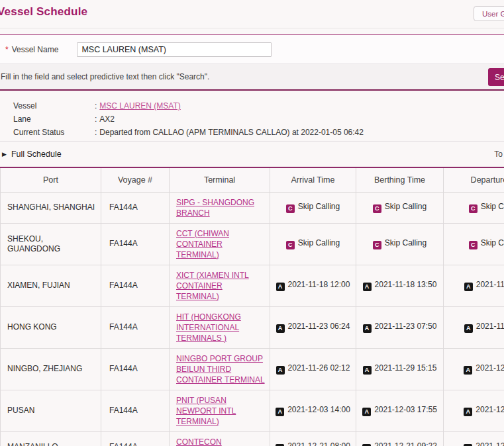 Image resolution: width=504 pixels, height=446 pixels. What do you see at coordinates (474, 439) in the screenshot?
I see `departure-cell: A2021-12-23 1` at bounding box center [474, 439].